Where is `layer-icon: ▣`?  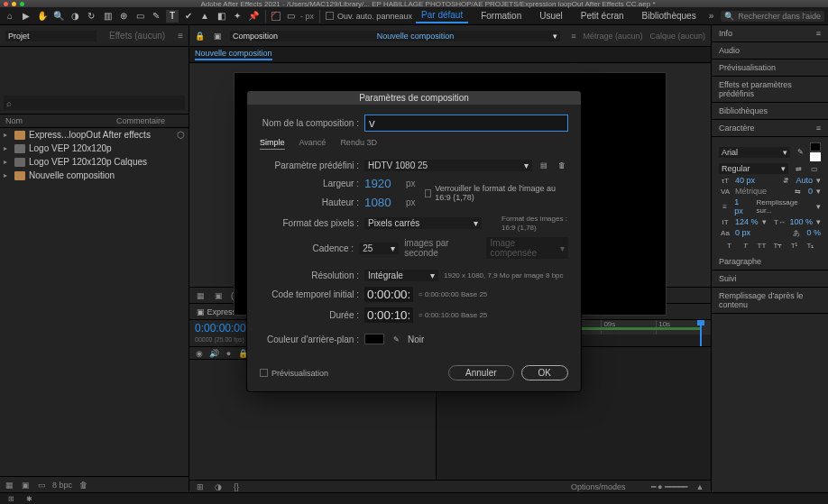
layer-icon: ▣ is located at coordinates (217, 36).